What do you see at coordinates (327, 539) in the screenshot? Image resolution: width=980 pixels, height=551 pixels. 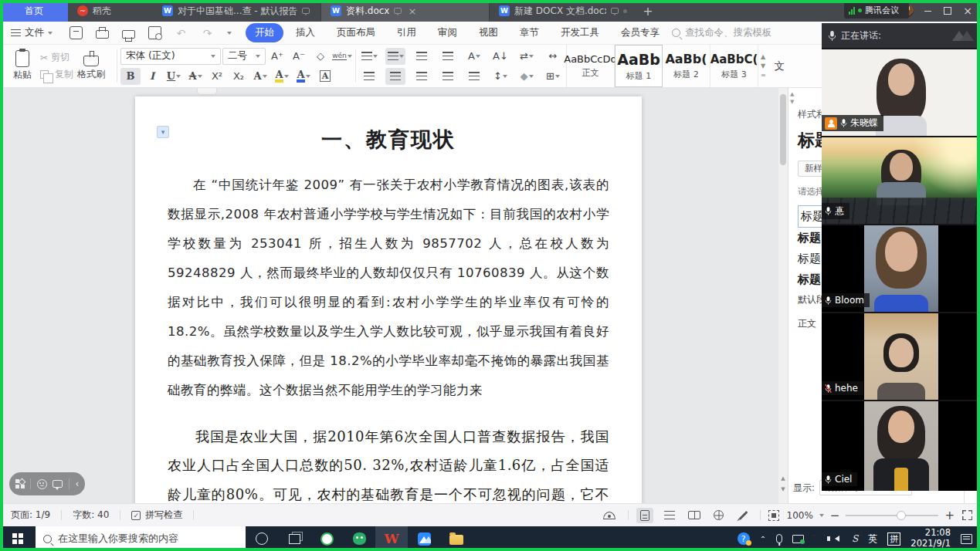 I see `browser-360-button` at bounding box center [327, 539].